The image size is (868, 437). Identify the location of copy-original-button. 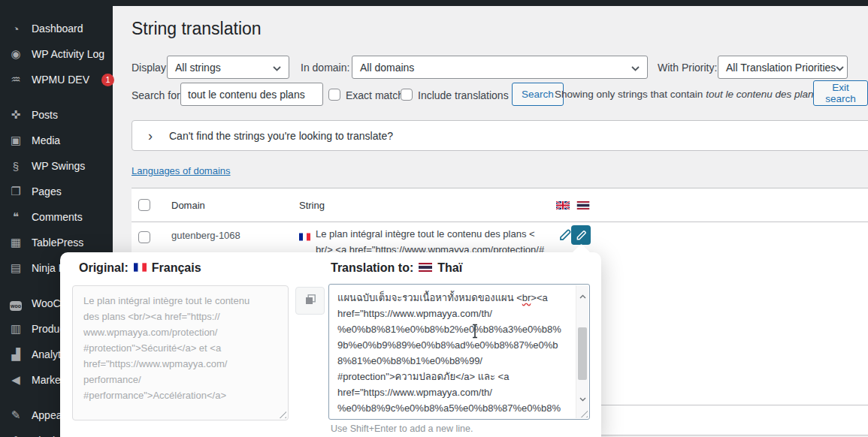
(310, 300).